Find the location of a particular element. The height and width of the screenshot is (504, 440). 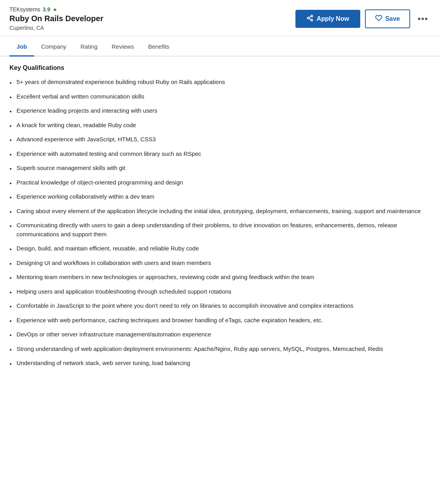

tab-bar: Job Company Rating Reviews Benefits is located at coordinates (220, 47).